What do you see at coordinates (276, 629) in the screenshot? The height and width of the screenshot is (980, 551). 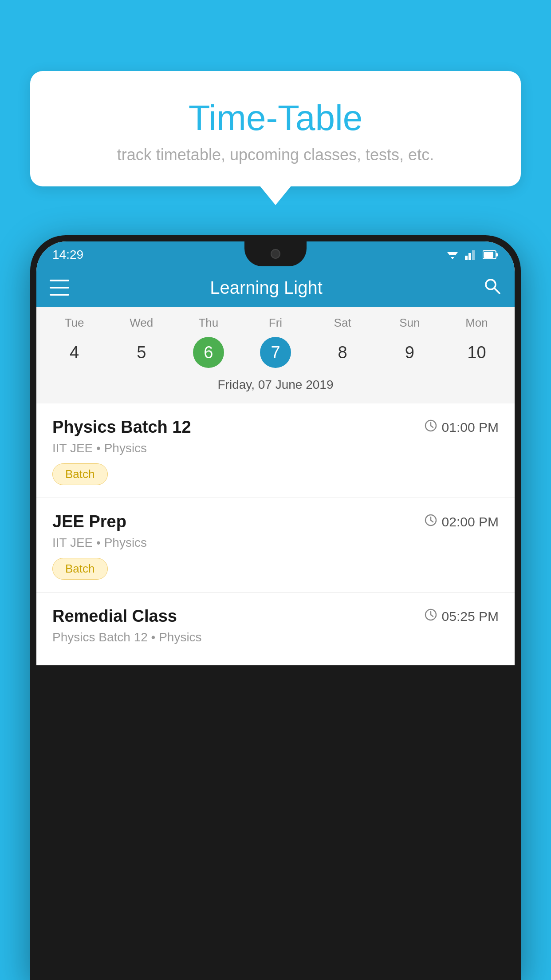 I see `schedule-item-3: Remedial Class 05:25 PM Physics Batch 12…` at bounding box center [276, 629].